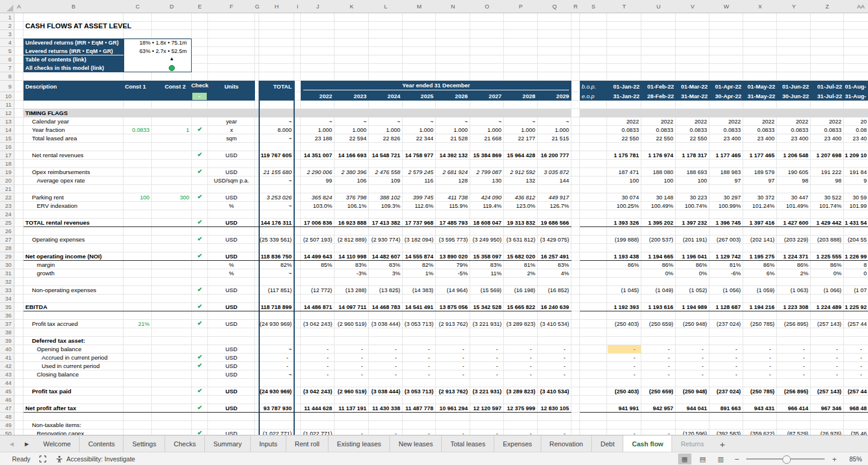  What do you see at coordinates (553, 223) in the screenshot?
I see `cell-Q25: 19 686 566` at bounding box center [553, 223].